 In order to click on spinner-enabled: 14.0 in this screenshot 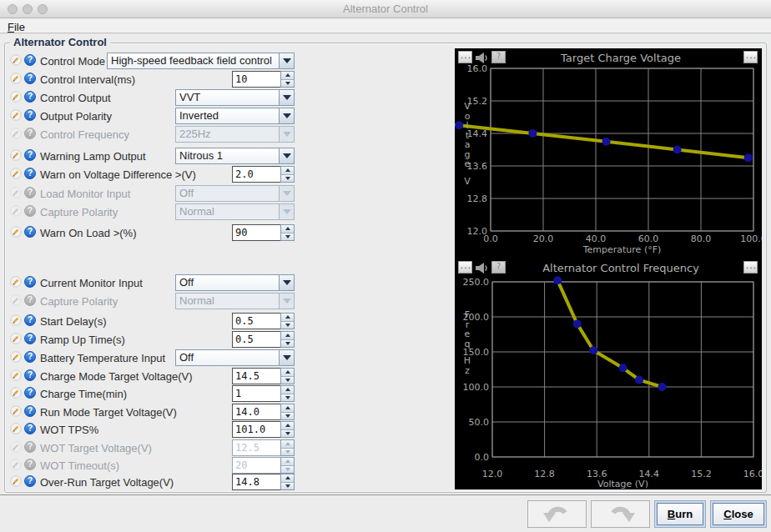, I will do `click(264, 412)`.